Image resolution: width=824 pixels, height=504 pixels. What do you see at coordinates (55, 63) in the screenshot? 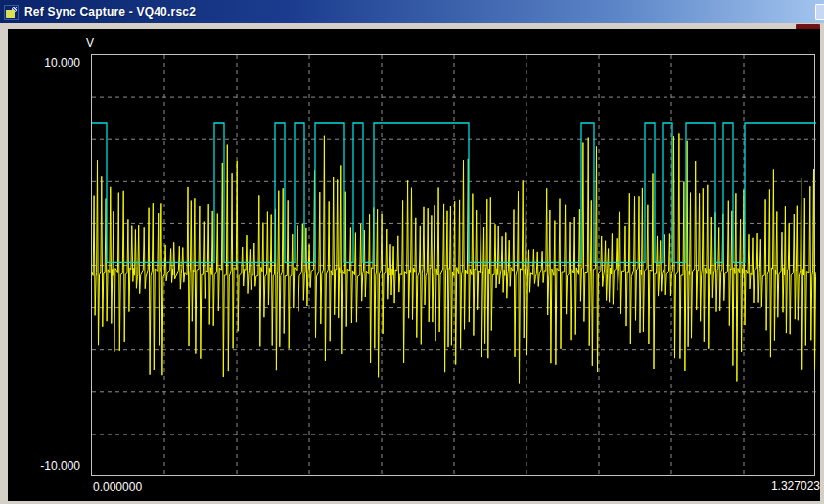
I see `y-axis-max-label: 10.000` at bounding box center [55, 63].